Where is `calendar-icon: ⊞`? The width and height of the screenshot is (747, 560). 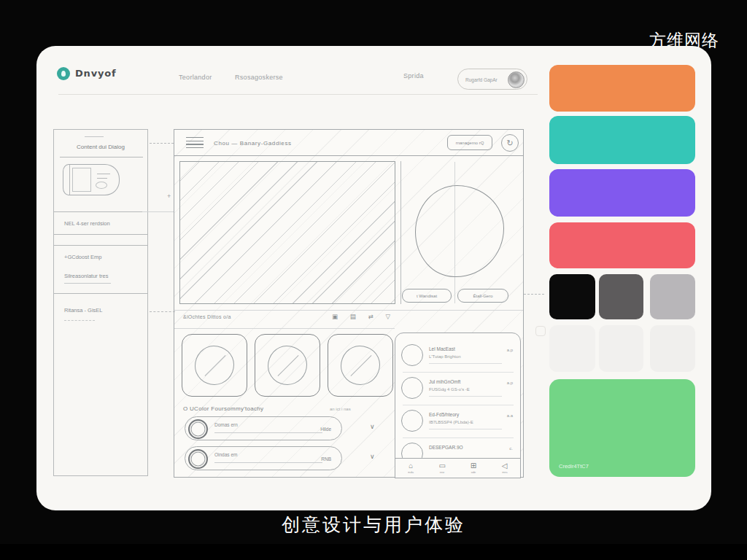
calendar-icon: ⊞ is located at coordinates (473, 466).